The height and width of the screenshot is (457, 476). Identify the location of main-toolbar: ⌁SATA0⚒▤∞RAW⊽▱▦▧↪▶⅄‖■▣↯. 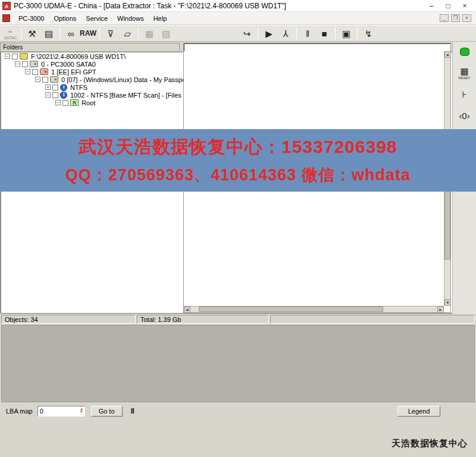
(238, 33).